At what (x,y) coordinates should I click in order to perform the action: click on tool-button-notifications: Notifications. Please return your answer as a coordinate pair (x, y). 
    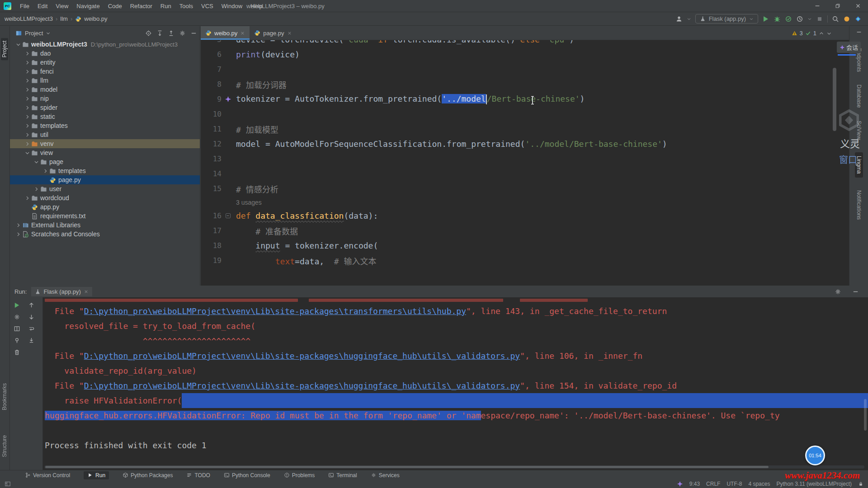
    Looking at the image, I should click on (859, 205).